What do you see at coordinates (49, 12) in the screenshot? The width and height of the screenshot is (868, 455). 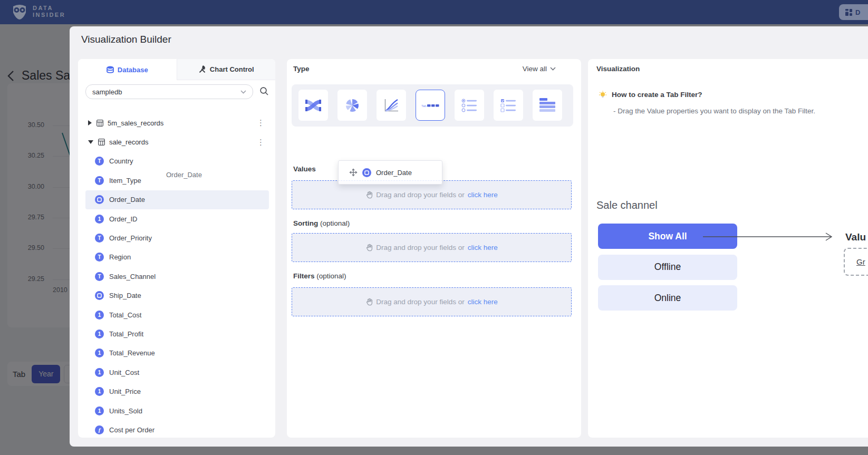 I see `brand-name: DATAINSIDER` at bounding box center [49, 12].